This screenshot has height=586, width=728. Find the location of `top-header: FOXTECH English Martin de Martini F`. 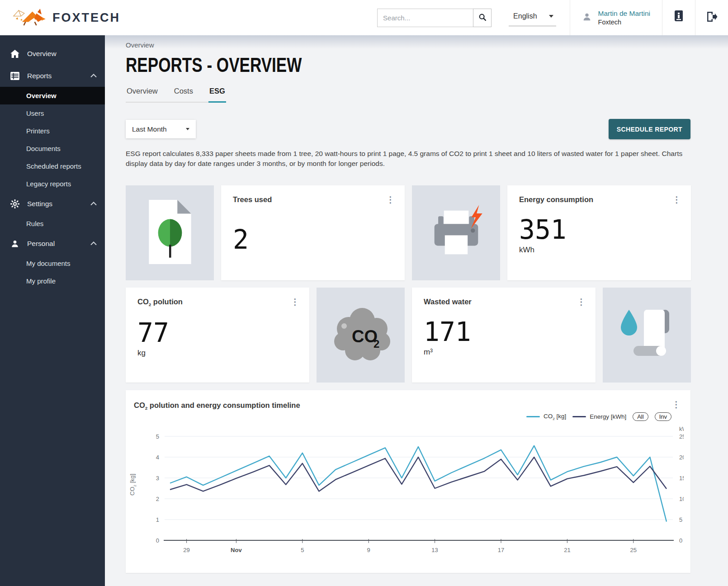

top-header: FOXTECH English Martin de Martini F is located at coordinates (364, 18).